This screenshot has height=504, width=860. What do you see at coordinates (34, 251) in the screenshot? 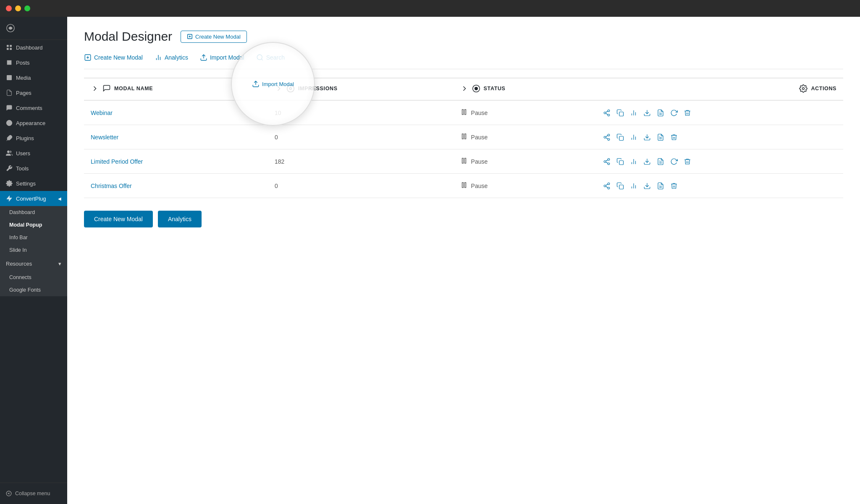
I see `sidebar-submenu: Dashboard Modal Popup Info Bar Slide In …` at bounding box center [34, 251].